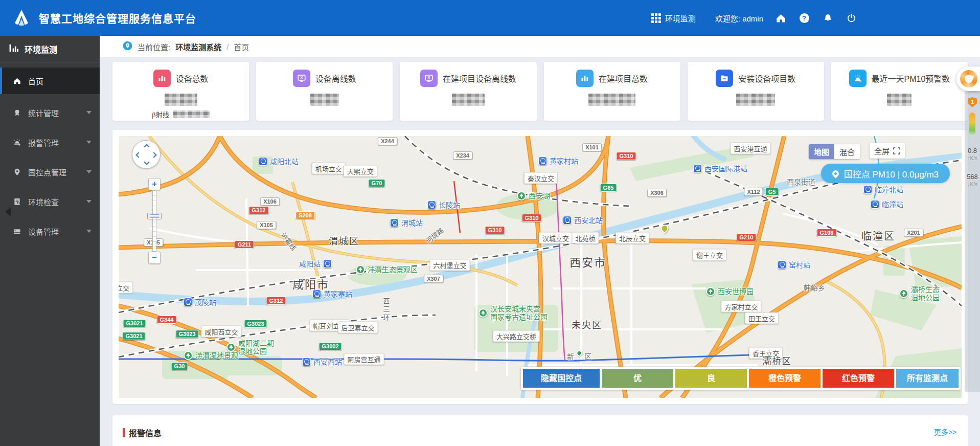 The image size is (980, 446). I want to click on sidebar-item-label: 国控点管理, so click(47, 172).